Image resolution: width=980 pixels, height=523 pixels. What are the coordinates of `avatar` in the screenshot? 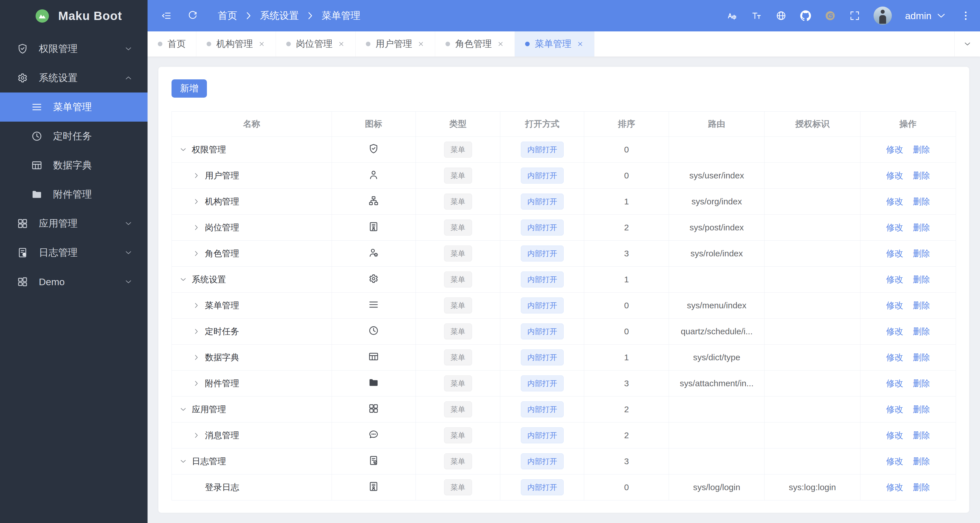 It's located at (883, 16).